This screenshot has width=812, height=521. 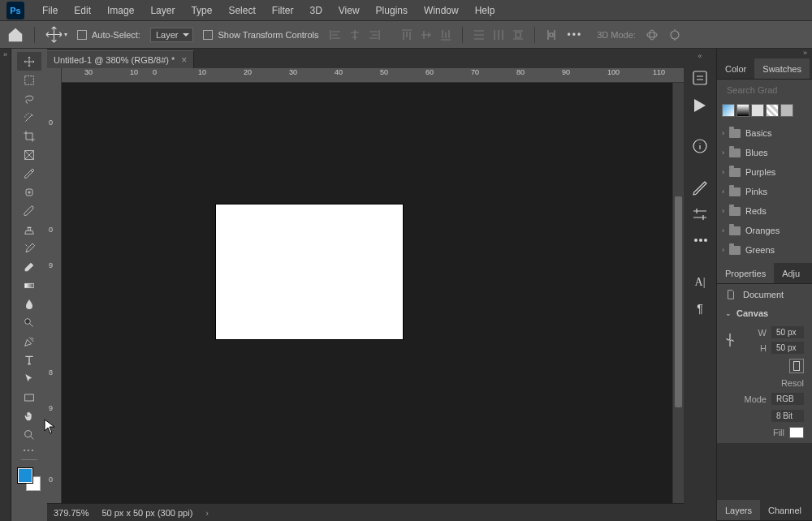 I want to click on eyedropper-tool, so click(x=29, y=174).